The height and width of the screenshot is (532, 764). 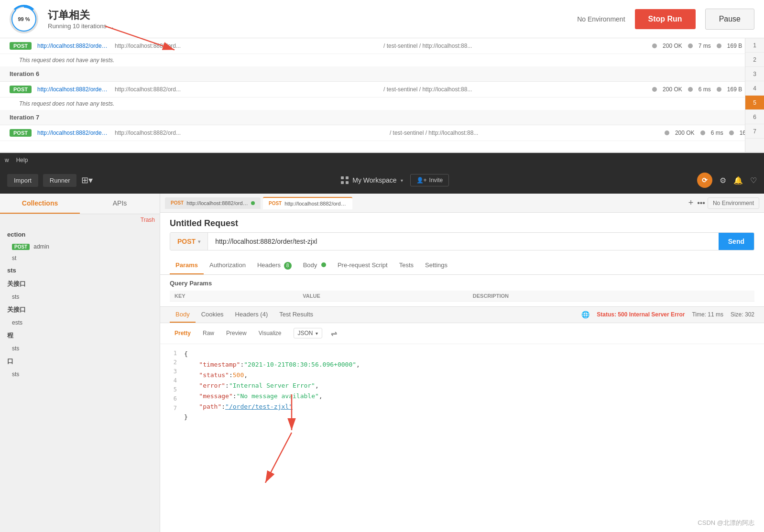 I want to click on query-params-label: Query Params, so click(x=462, y=283).